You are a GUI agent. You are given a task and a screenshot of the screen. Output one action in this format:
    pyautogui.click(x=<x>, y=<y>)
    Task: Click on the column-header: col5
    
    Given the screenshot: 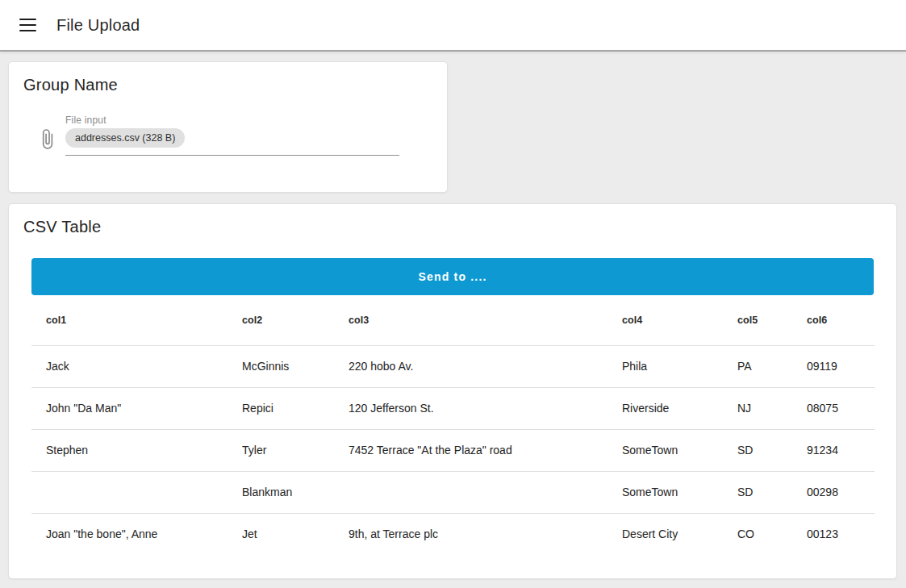 What is the action you would take?
    pyautogui.click(x=758, y=320)
    